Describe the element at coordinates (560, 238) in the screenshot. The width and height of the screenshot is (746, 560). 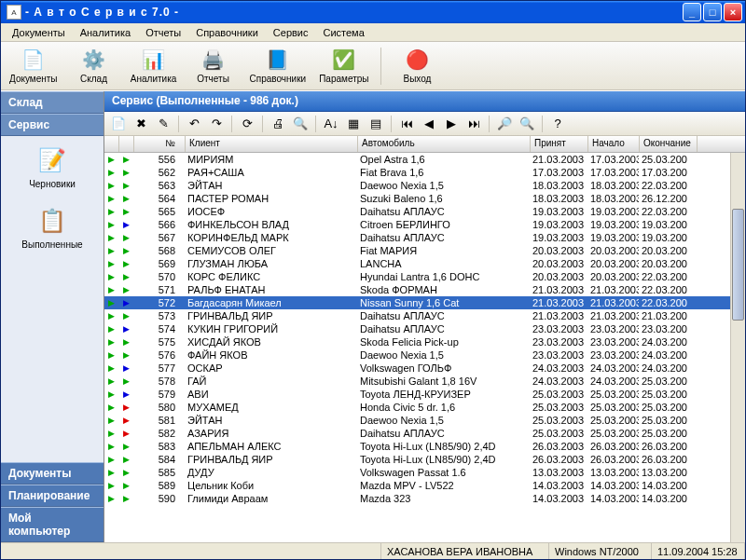
I see `cell-accepted: 19.03.2003` at that location.